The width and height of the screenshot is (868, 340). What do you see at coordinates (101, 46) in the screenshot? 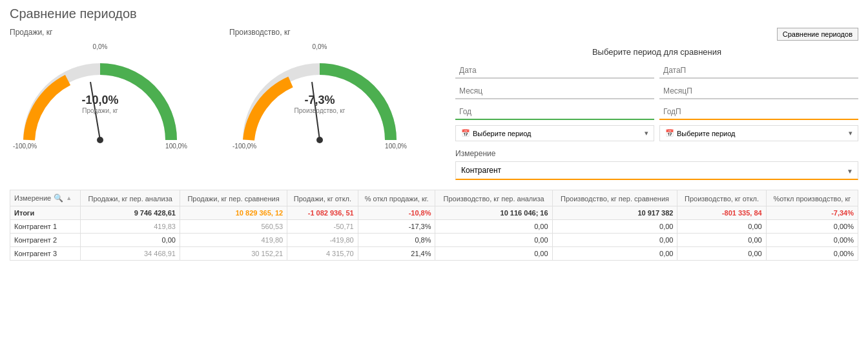
I see `gauge-sales-top: 0,0%` at bounding box center [101, 46].